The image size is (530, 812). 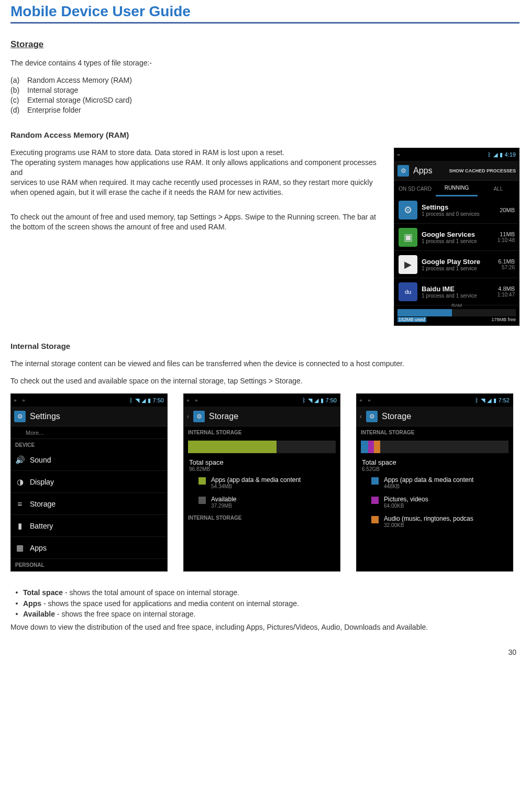 I want to click on list-text: External storage (MicroSD card), so click(x=80, y=101).